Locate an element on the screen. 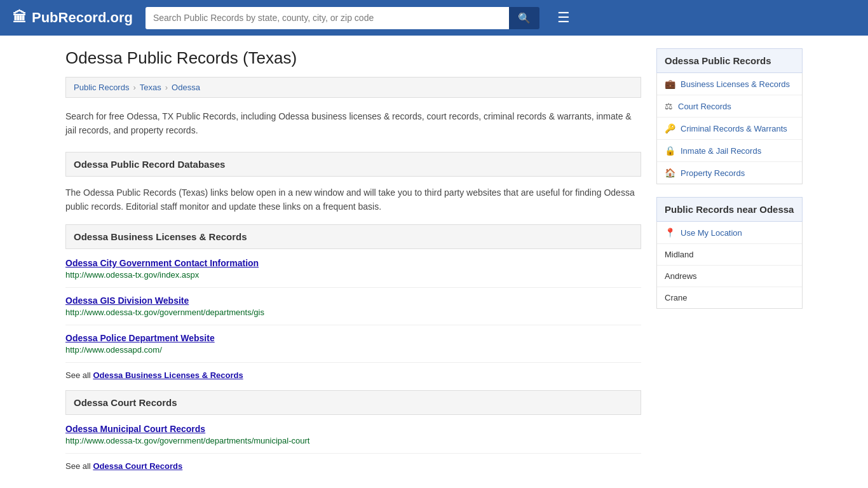 The width and height of the screenshot is (868, 488). sidebar-item-inmate: 🔒 Inmate & Jail Records is located at coordinates (729, 151).